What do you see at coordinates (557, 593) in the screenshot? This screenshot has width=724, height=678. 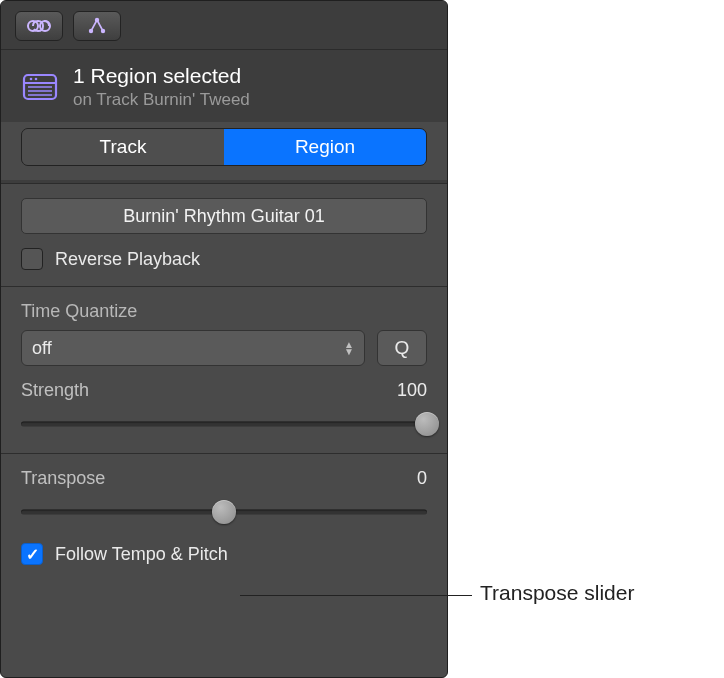 I see `callout-text: Transpose slider` at bounding box center [557, 593].